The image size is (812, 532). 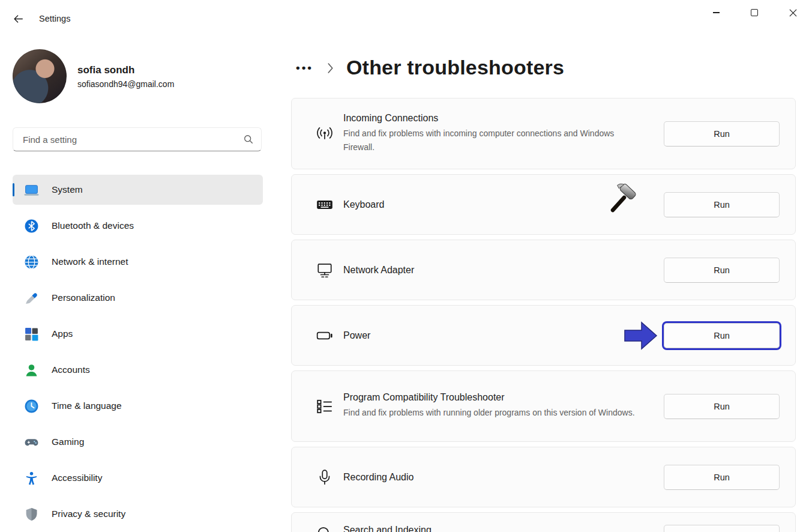 What do you see at coordinates (31, 478) in the screenshot?
I see `accessibility-icon` at bounding box center [31, 478].